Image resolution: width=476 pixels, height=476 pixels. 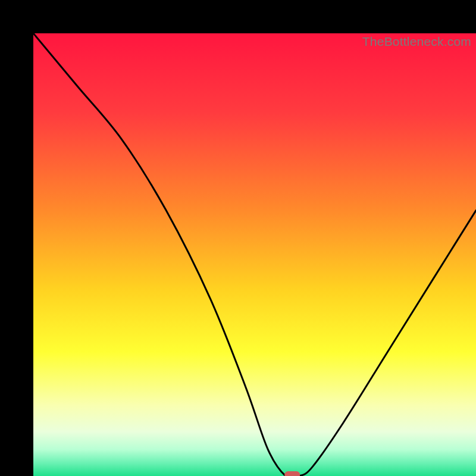 I want to click on watermark-label: TheBottleneck.com, so click(x=416, y=42).